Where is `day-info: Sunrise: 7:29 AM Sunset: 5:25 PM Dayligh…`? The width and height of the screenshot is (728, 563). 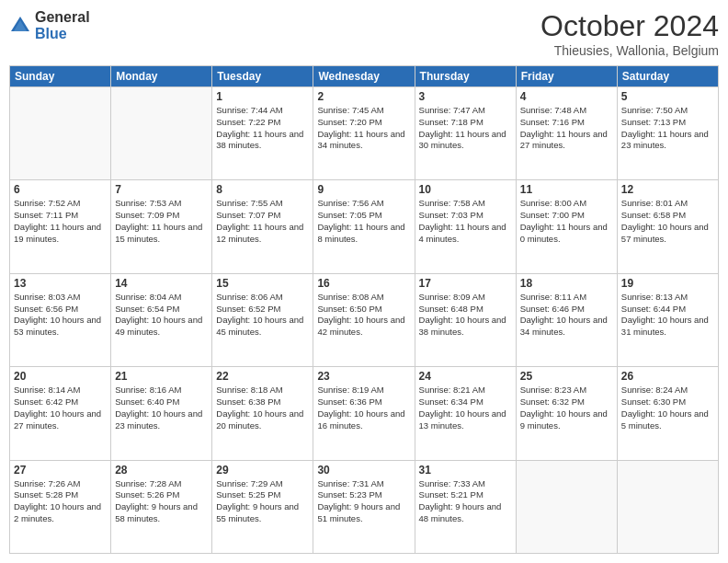
day-info: Sunrise: 7:29 AM Sunset: 5:25 PM Dayligh… is located at coordinates (263, 502).